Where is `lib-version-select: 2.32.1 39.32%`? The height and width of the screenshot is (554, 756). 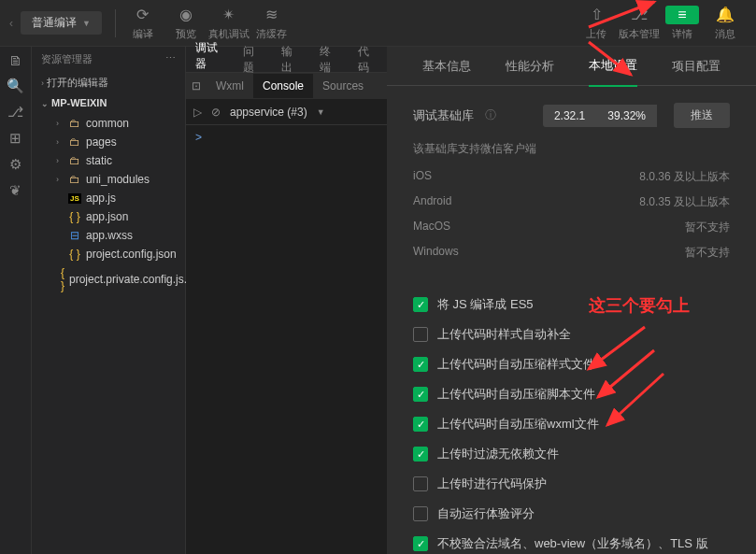
lib-version-select: 2.32.1 39.32% is located at coordinates (600, 116).